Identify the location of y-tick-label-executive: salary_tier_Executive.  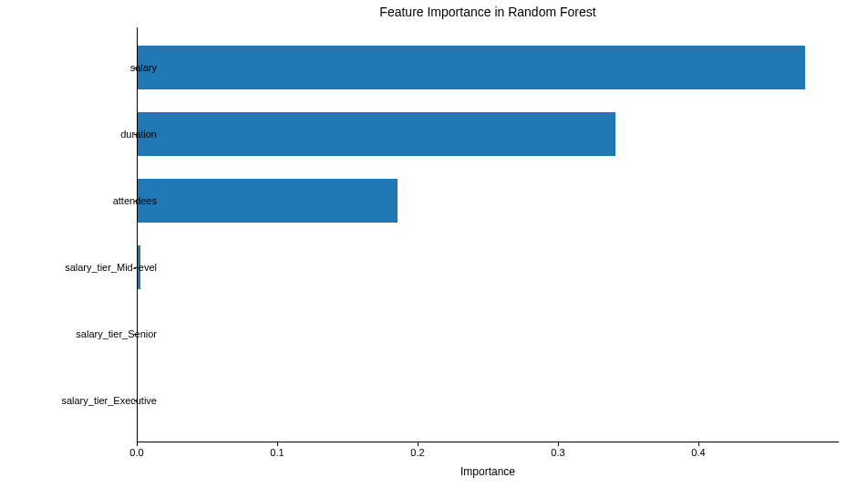
(93, 401).